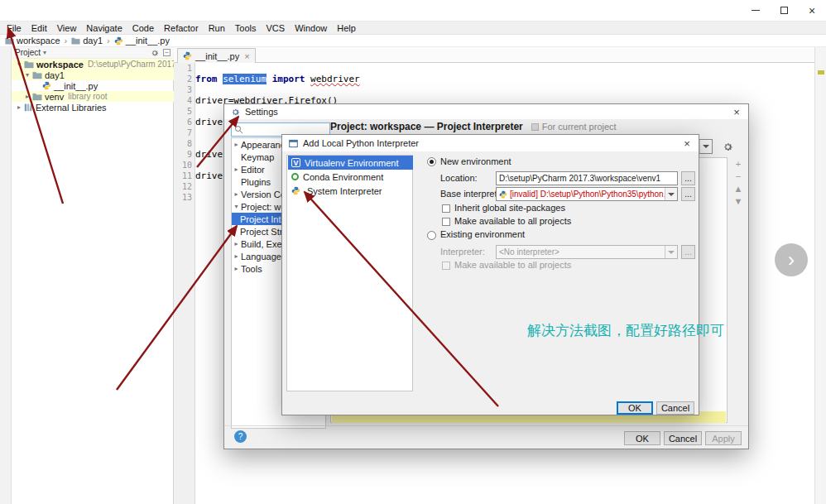 Image resolution: width=826 pixels, height=504 pixels. I want to click on remove-package-icon: −, so click(738, 177).